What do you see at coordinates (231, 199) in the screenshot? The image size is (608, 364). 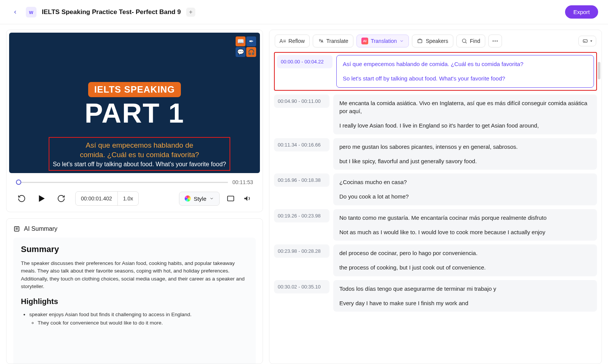 I see `fullscreen-button` at bounding box center [231, 199].